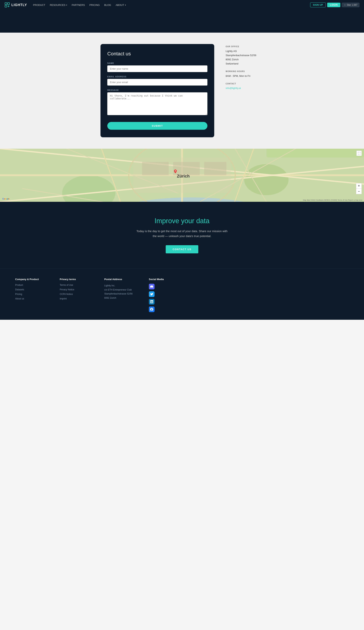 This screenshot has width=364, height=630. I want to click on nav-pricing: PRICING, so click(94, 5).